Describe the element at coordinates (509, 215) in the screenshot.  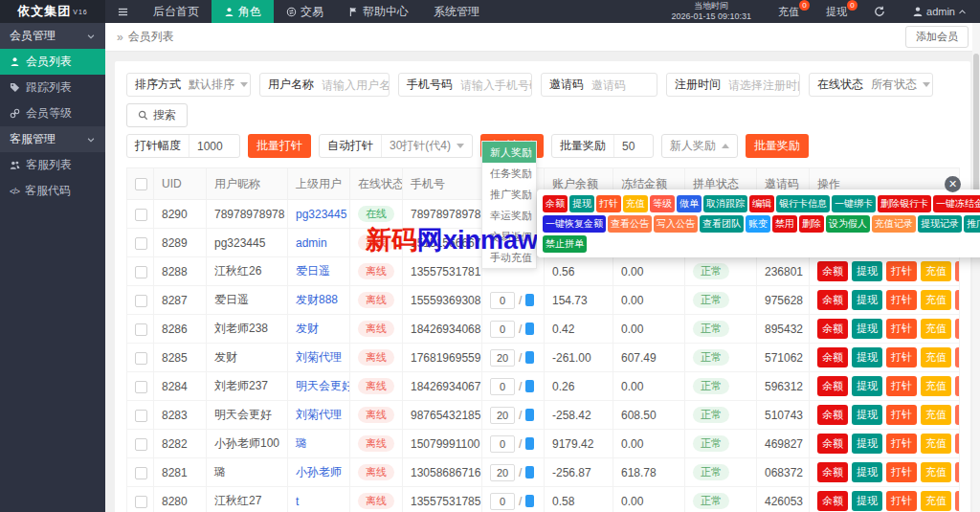
I see `reward-option-幸运奖励: 幸运奖励` at that location.